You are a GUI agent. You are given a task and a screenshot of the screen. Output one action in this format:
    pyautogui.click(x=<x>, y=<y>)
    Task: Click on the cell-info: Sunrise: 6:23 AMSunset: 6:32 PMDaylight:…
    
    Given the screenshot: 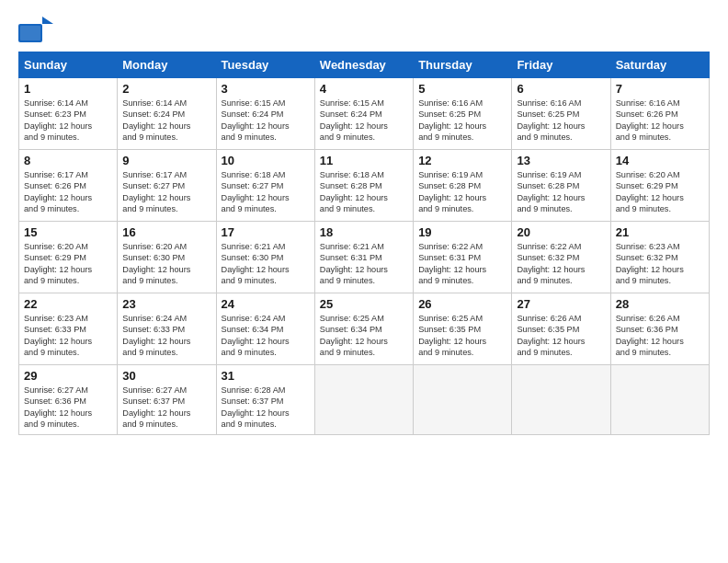 What is the action you would take?
    pyautogui.click(x=660, y=264)
    